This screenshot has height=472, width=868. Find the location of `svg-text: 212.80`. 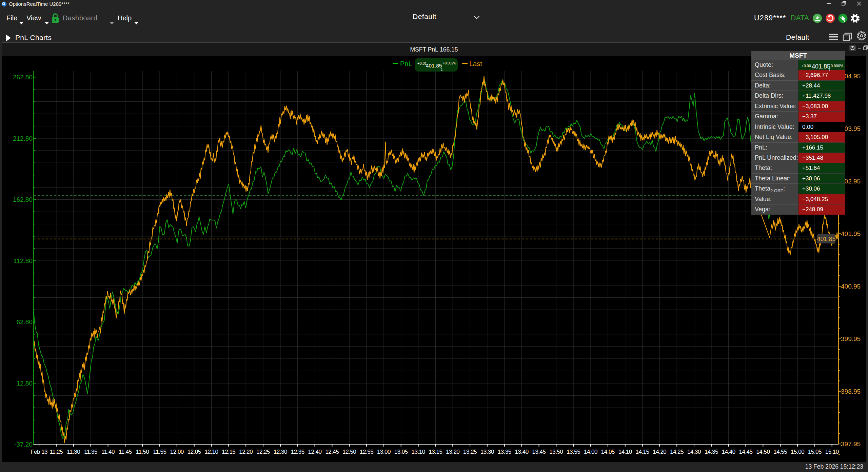

svg-text: 212.80 is located at coordinates (23, 138).